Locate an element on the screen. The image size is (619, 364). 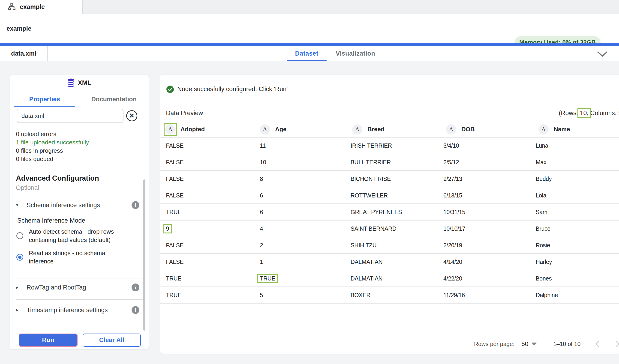
remove-file-button: ✕ is located at coordinates (132, 116).